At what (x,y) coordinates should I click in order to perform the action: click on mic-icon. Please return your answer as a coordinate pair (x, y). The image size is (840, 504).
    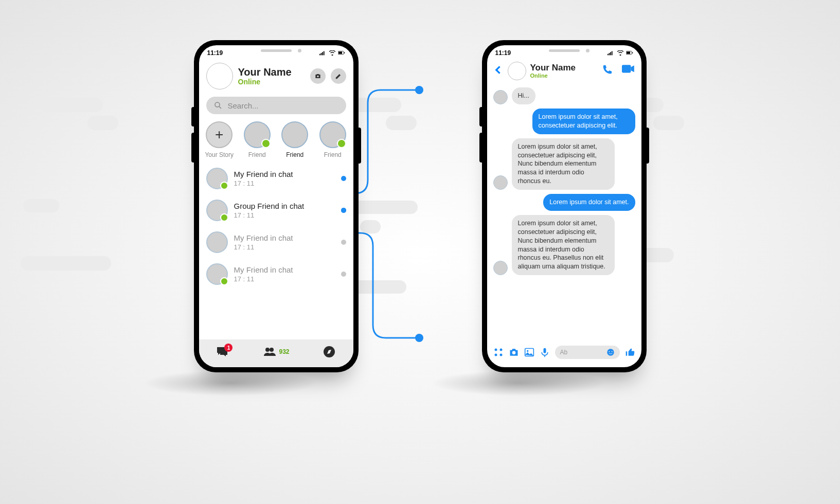
    Looking at the image, I should click on (545, 352).